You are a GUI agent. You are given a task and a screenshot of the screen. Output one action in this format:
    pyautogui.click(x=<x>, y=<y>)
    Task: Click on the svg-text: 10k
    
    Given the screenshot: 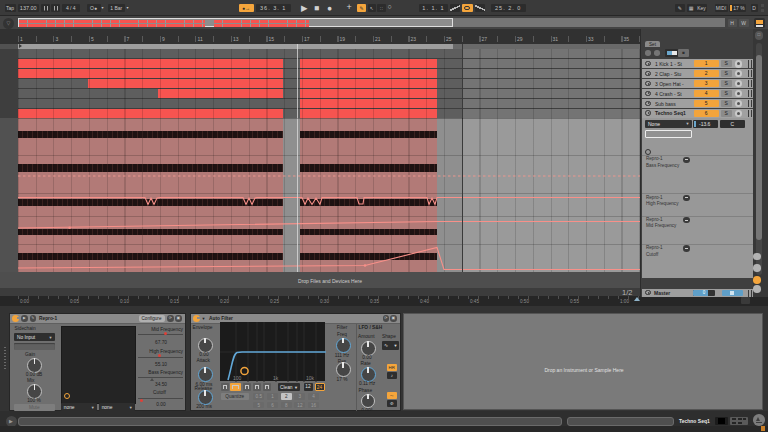 What is the action you would take?
    pyautogui.click(x=310, y=378)
    